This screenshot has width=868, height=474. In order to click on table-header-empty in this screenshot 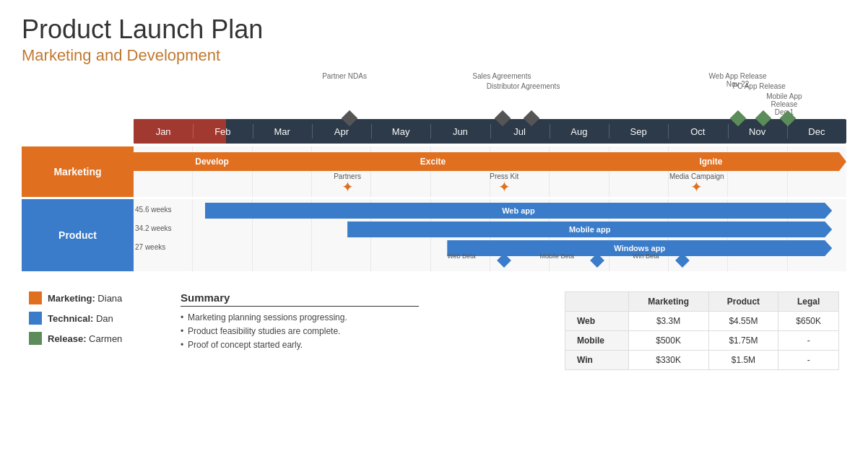, I will do `click(597, 302)`.